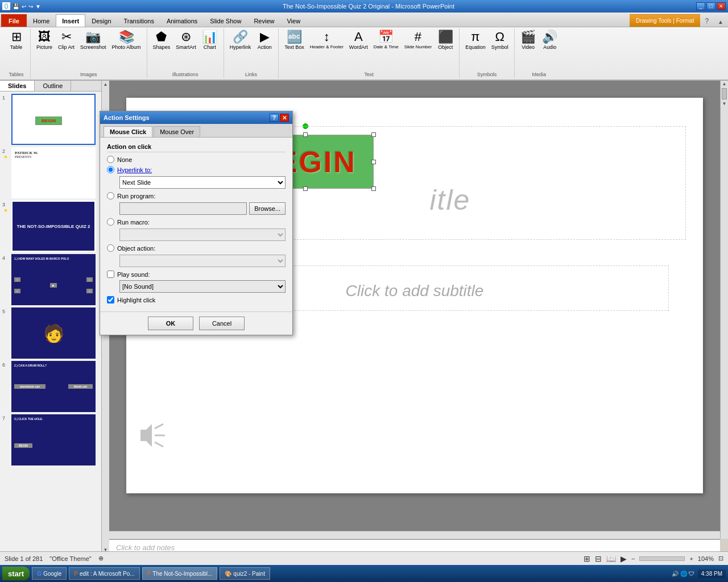 The height and width of the screenshot is (582, 728). Describe the element at coordinates (274, 118) in the screenshot. I see `dialog-help-button: ?` at that location.